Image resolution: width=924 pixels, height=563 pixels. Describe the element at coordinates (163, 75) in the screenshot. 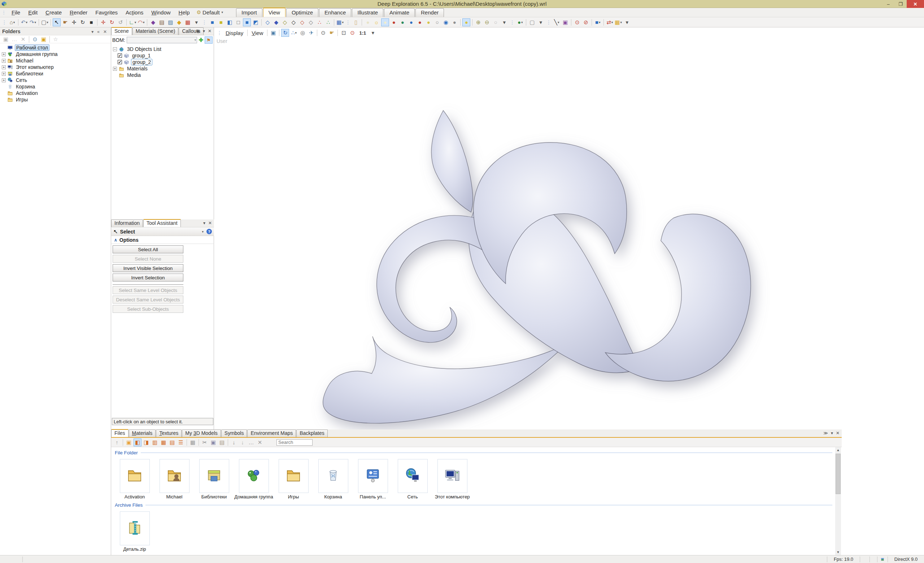

I see `scene-tree-item: Media` at that location.